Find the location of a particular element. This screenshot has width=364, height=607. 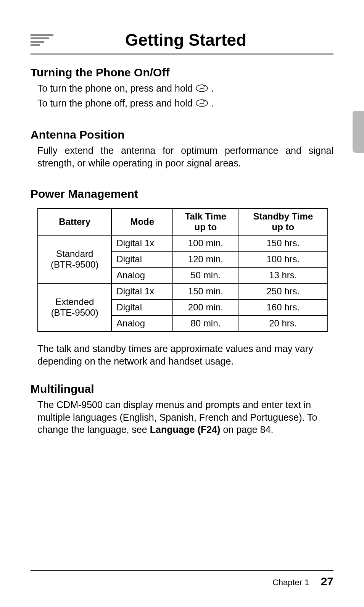

cell-talk: 120 min. is located at coordinates (205, 259).